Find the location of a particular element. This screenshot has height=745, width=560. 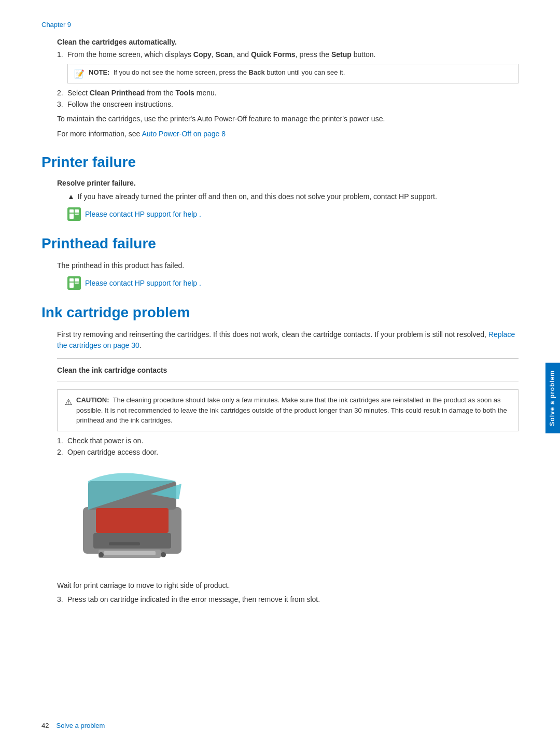

ink-step-1-text: Check that power is on. is located at coordinates (105, 441).